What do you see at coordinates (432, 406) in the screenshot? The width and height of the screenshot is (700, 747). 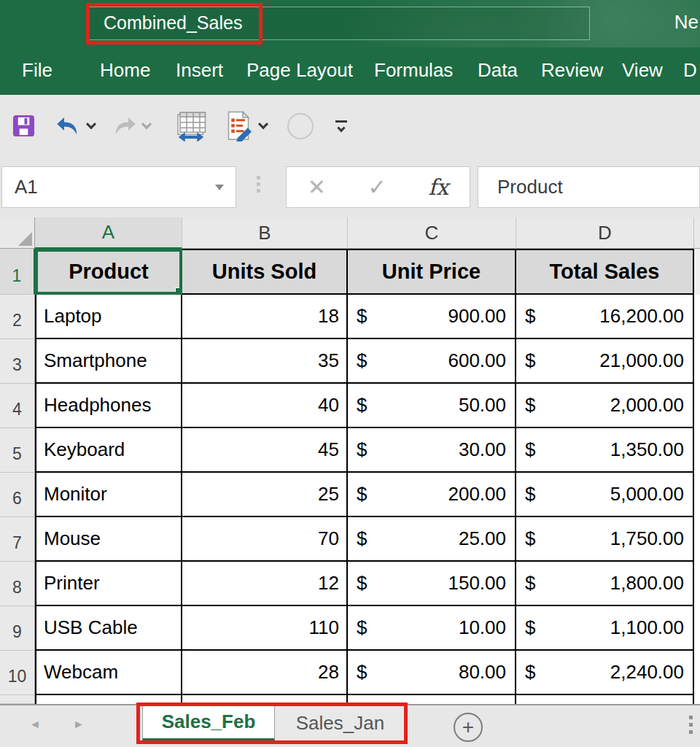 I see `cell-C4: $50.00` at bounding box center [432, 406].